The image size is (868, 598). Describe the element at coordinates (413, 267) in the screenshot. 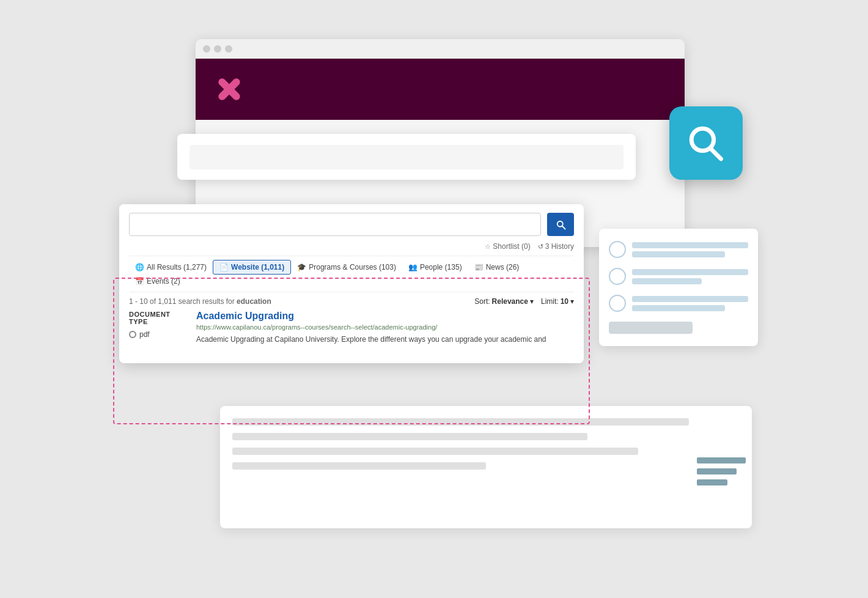

I see `people-icon: 👥` at that location.